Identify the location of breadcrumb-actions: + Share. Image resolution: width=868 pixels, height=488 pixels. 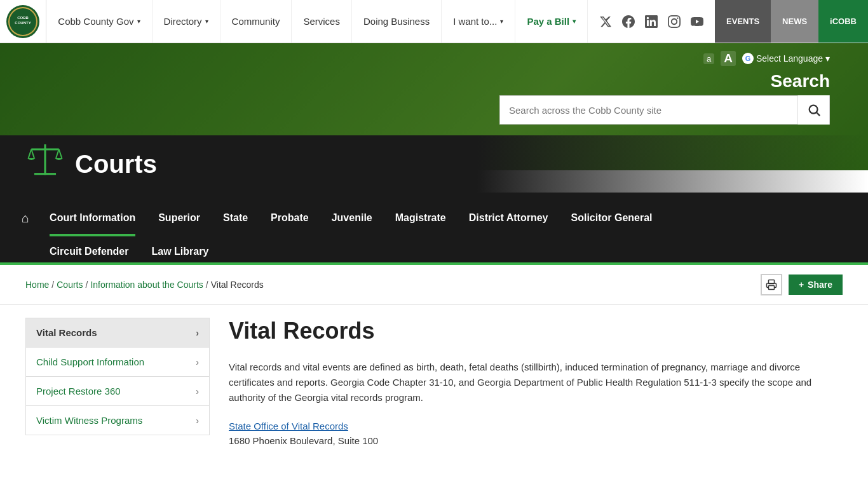
(802, 285).